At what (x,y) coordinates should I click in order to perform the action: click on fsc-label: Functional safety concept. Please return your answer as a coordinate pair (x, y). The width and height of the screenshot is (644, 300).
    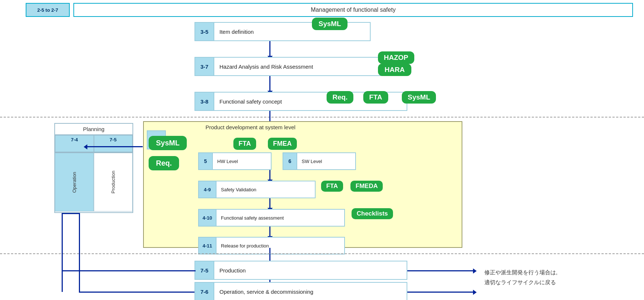
    Looking at the image, I should click on (251, 101).